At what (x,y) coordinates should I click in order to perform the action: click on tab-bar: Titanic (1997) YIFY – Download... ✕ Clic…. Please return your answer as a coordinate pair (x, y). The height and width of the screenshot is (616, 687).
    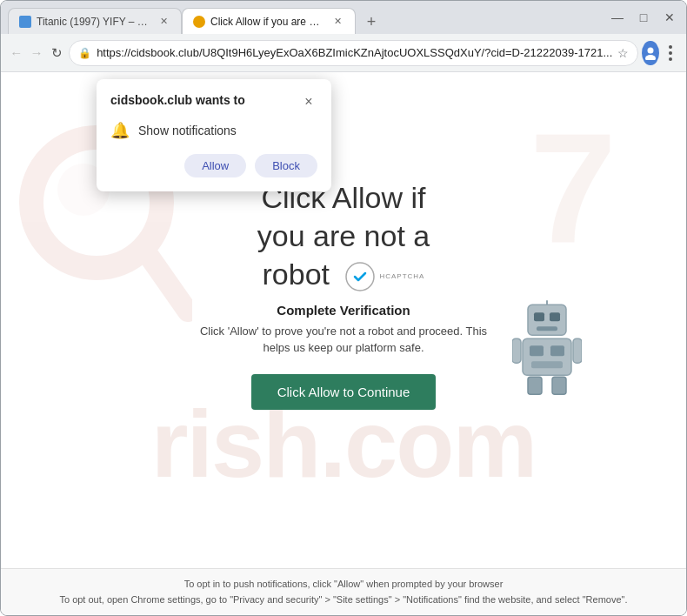
    Looking at the image, I should click on (303, 17).